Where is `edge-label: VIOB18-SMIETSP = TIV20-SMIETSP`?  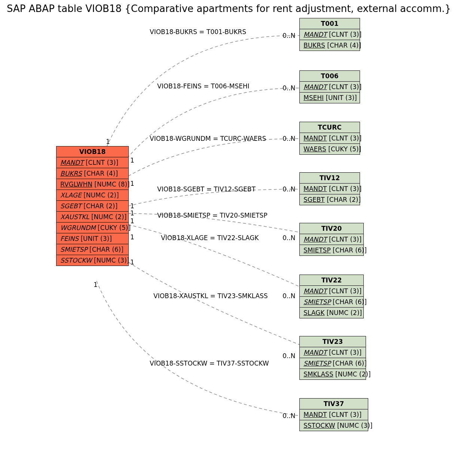 edge-label: VIOB18-SMIETSP = TIV20-SMIETSP is located at coordinates (213, 215).